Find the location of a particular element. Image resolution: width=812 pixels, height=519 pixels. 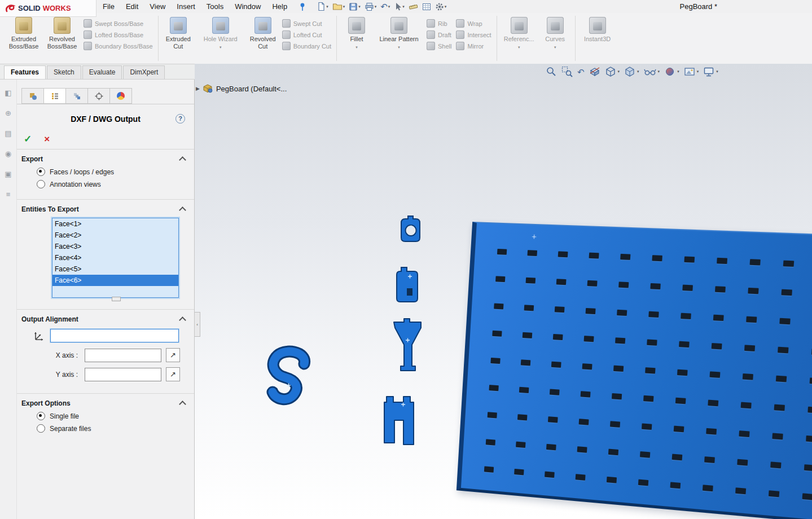

listbox-resize-grip is located at coordinates (116, 299).